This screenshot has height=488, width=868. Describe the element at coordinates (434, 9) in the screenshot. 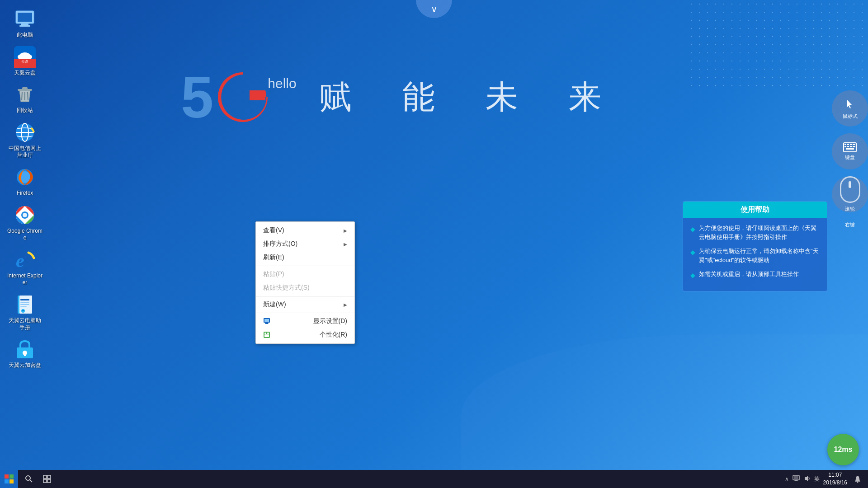

I see `toolbar-toggle: ∨` at that location.